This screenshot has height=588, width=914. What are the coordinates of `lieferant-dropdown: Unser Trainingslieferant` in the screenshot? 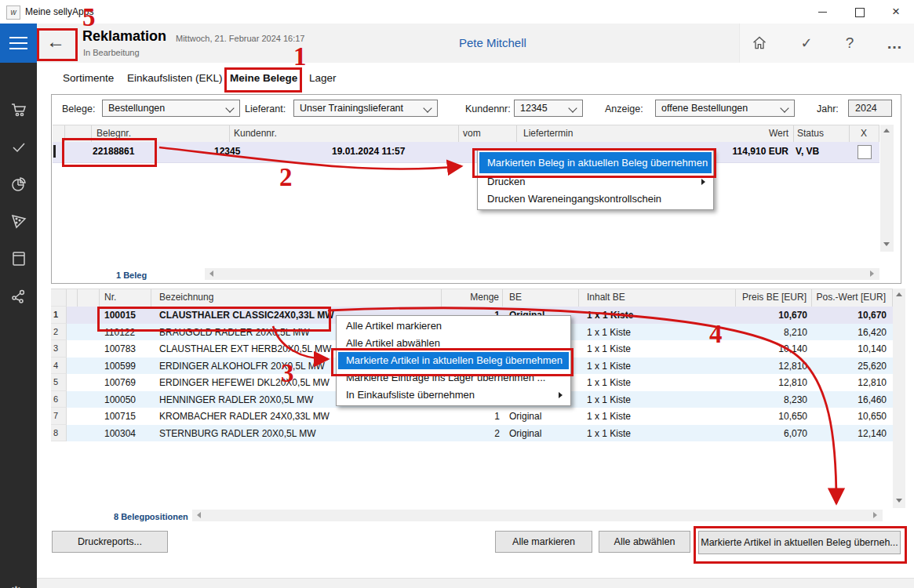 It's located at (366, 108).